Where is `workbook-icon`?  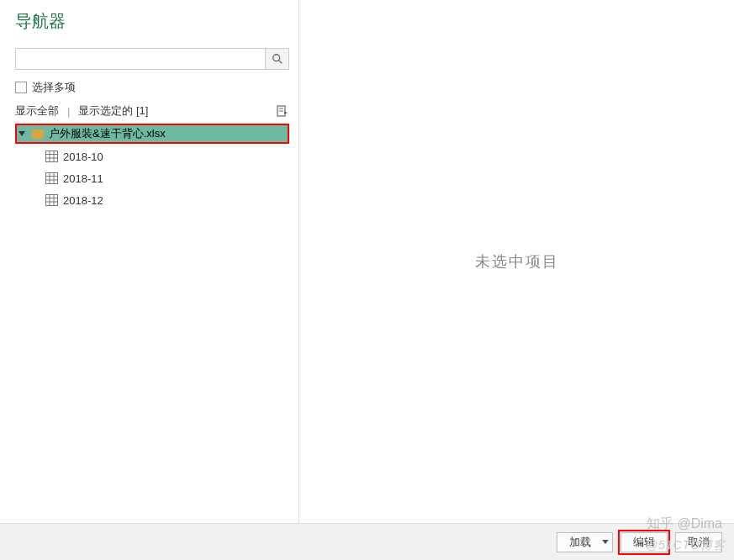 workbook-icon is located at coordinates (38, 135).